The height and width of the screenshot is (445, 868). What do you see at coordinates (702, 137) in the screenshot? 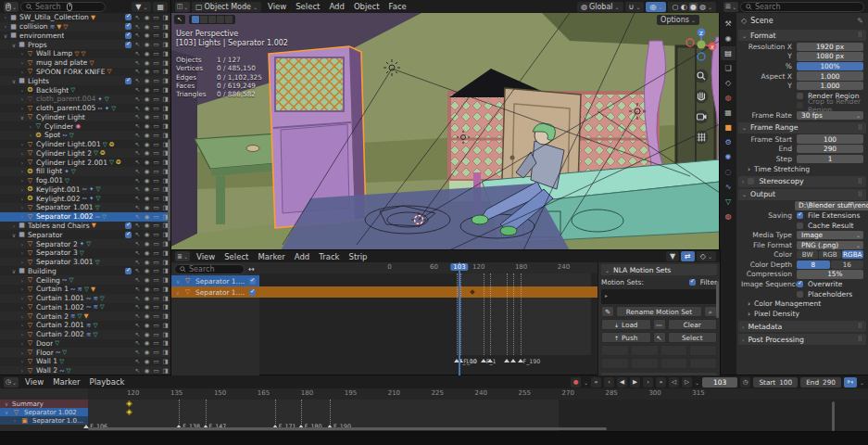
I see `orthographic-grid-icon` at bounding box center [702, 137].